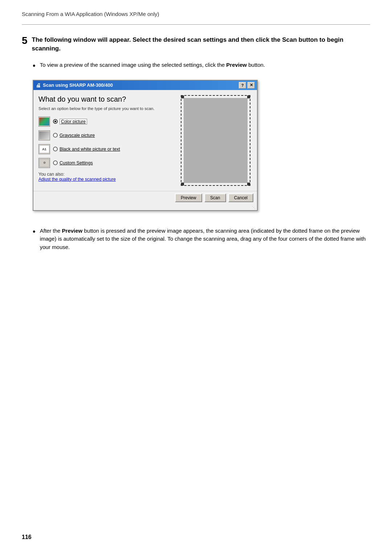 The image size is (392, 555). What do you see at coordinates (183, 184) in the screenshot?
I see `corner-handle-bl` at bounding box center [183, 184].